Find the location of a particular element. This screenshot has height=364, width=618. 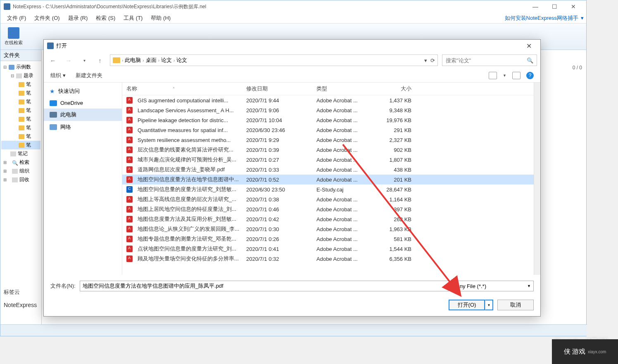

sidebar-item-network: 网络 is located at coordinates (83, 127).